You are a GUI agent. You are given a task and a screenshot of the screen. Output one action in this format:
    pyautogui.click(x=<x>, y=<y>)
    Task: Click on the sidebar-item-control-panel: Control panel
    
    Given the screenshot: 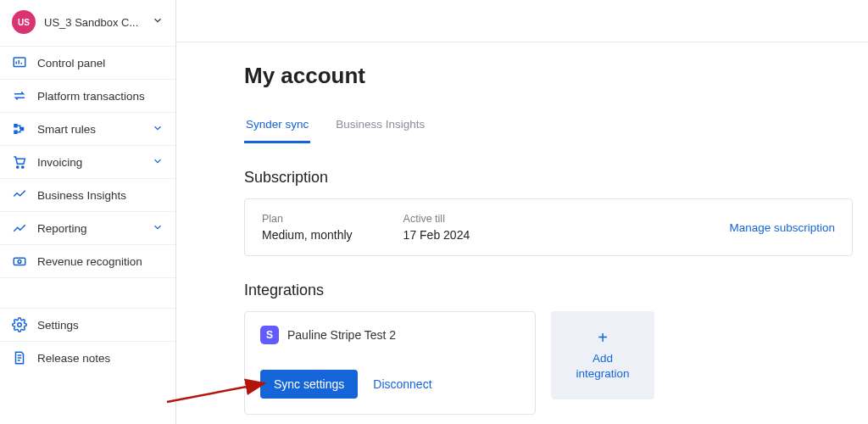 What is the action you would take?
    pyautogui.click(x=88, y=63)
    